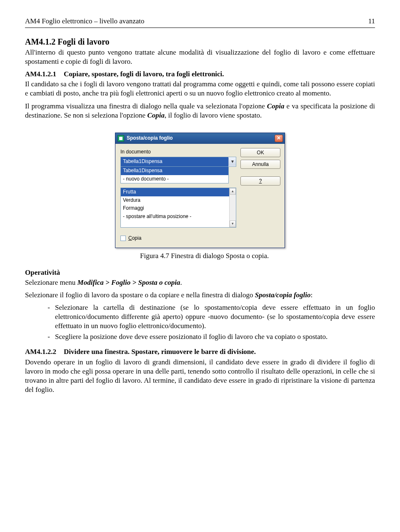 The width and height of the screenshot is (400, 532). I want to click on header-rule, so click(200, 28).